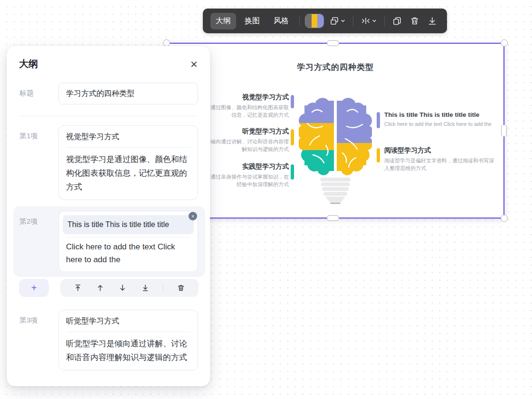  I want to click on item-title-field: 听觉型学习方式, so click(128, 321).